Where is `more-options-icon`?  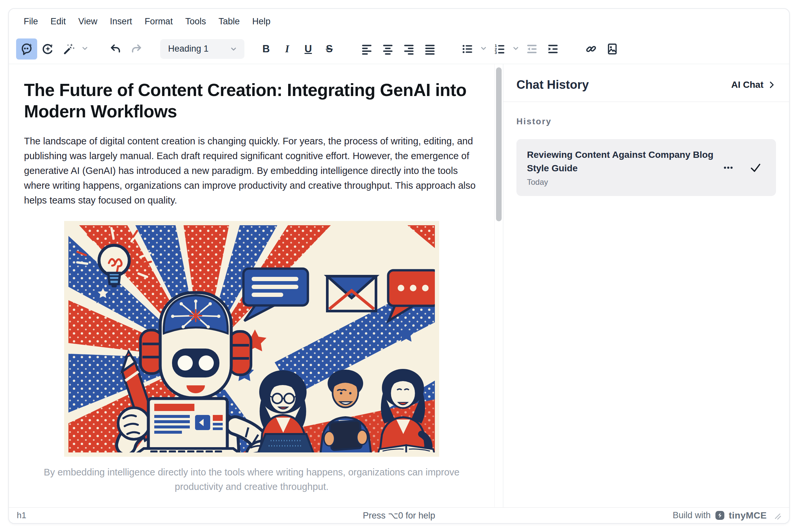 more-options-icon is located at coordinates (728, 168).